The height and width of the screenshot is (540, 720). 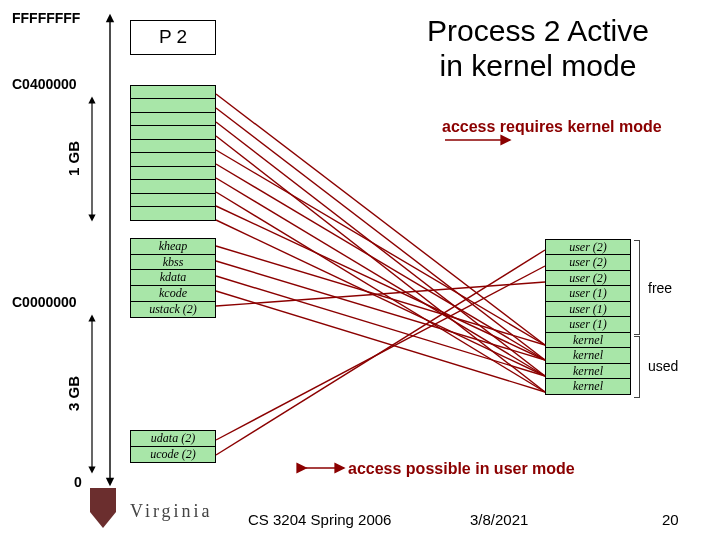 What do you see at coordinates (588, 318) in the screenshot?
I see `frame-column: user (2) user (2) user (2) user (1) user…` at bounding box center [588, 318].